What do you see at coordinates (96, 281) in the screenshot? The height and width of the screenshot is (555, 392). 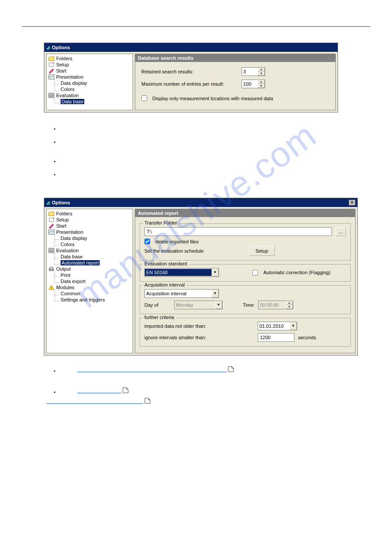 I see `tree-data-export: Data export` at bounding box center [96, 281].